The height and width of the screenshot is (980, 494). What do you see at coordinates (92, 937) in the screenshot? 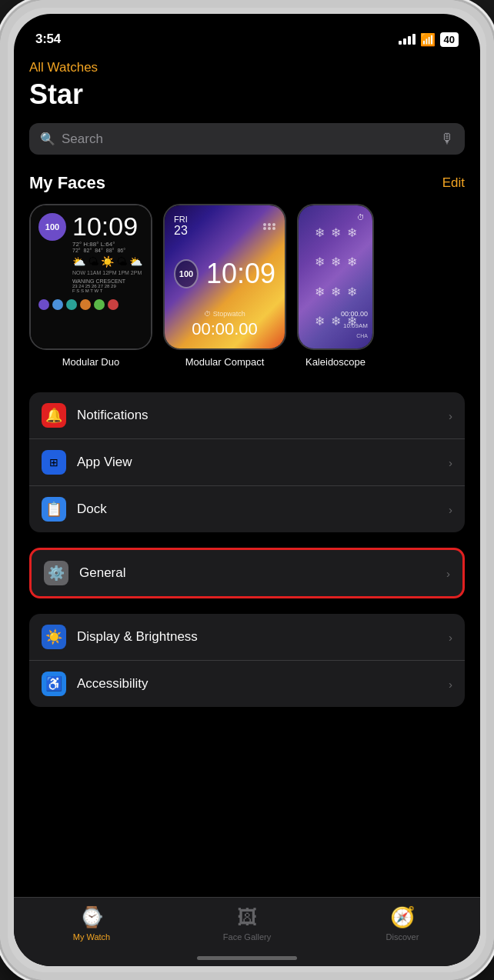
I see `my-watch-label: My Watch` at bounding box center [92, 937].